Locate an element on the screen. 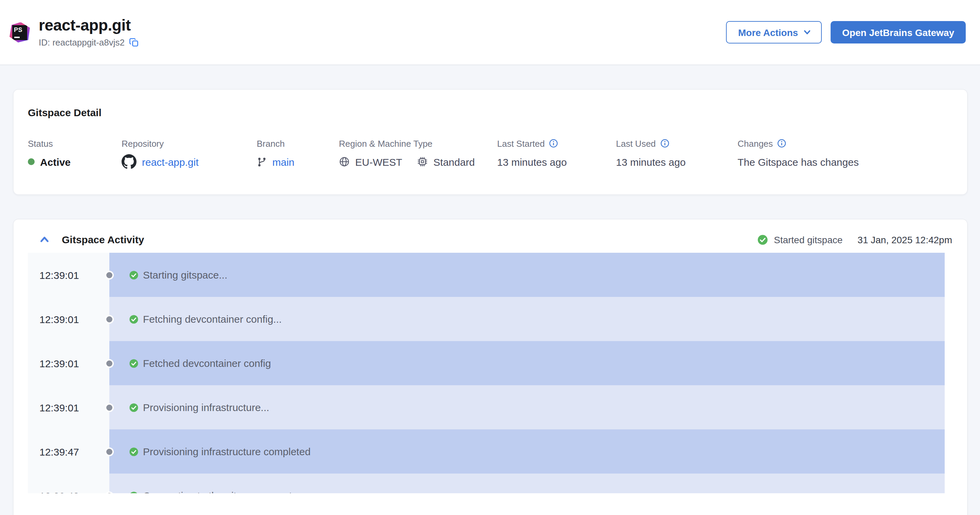  chevron-down-icon is located at coordinates (807, 32).